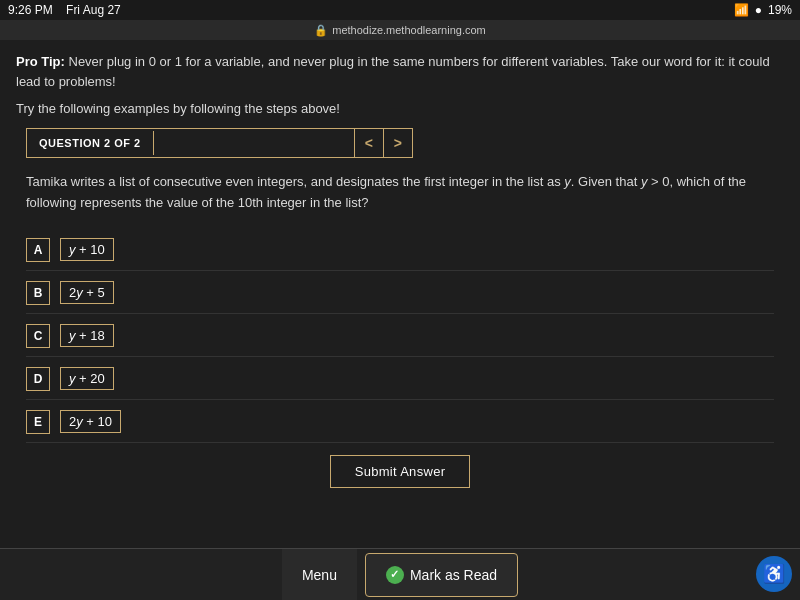 This screenshot has width=800, height=600. What do you see at coordinates (400, 72) in the screenshot?
I see `pro-tip: Pro Tip: Never plug in 0 or 1 for a vari…` at bounding box center [400, 72].